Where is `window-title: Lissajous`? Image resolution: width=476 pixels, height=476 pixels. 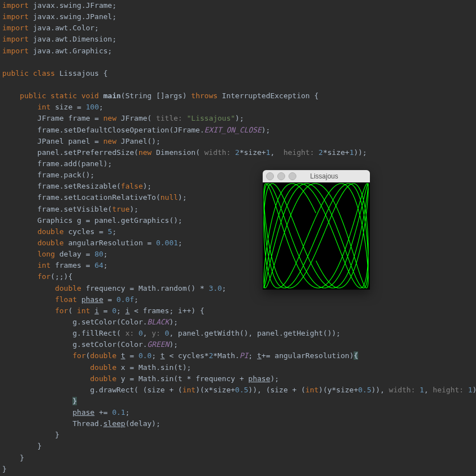
window-title: Lissajous is located at coordinates (324, 176).